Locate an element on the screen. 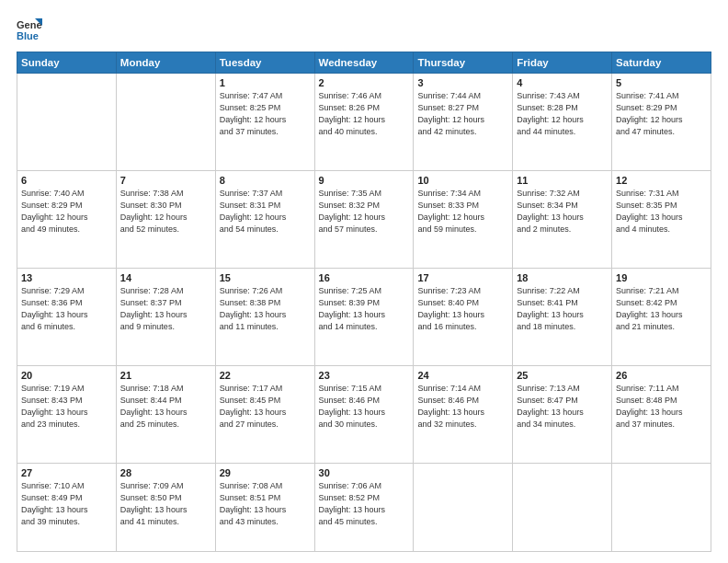 The height and width of the screenshot is (563, 728). generalblue-logo-icon: General Blue is located at coordinates (29, 29).